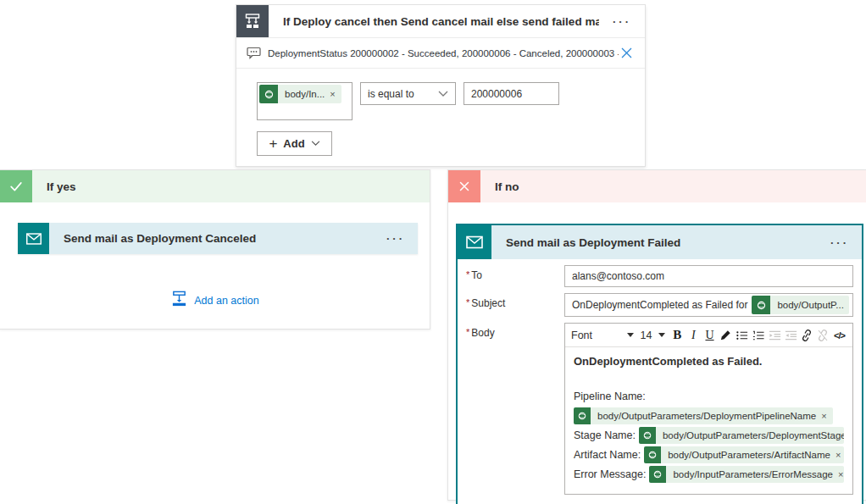  What do you see at coordinates (515, 276) in the screenshot?
I see `to-field-label: *To` at bounding box center [515, 276].